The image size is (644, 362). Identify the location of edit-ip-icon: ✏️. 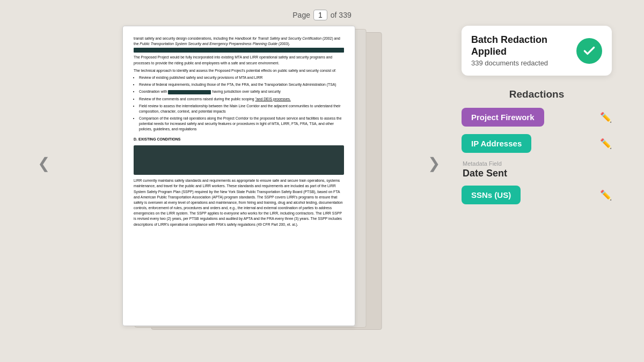
(606, 144).